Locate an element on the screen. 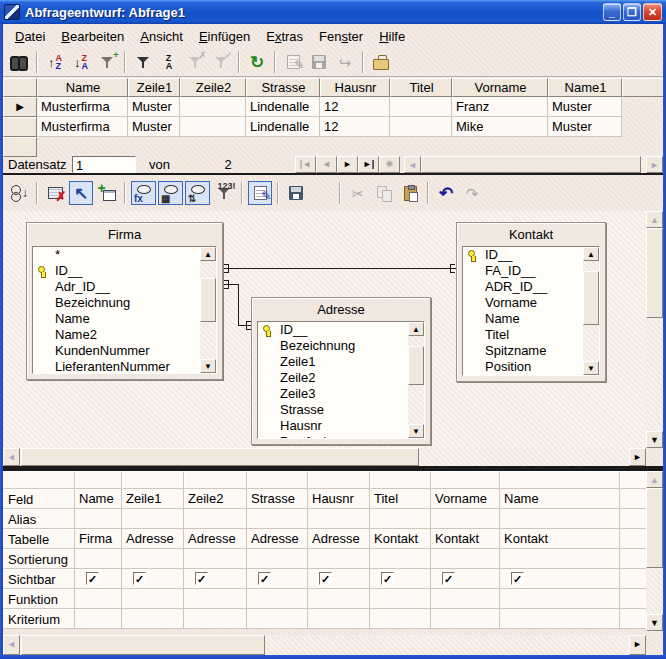  edit-query-button is located at coordinates (260, 193).